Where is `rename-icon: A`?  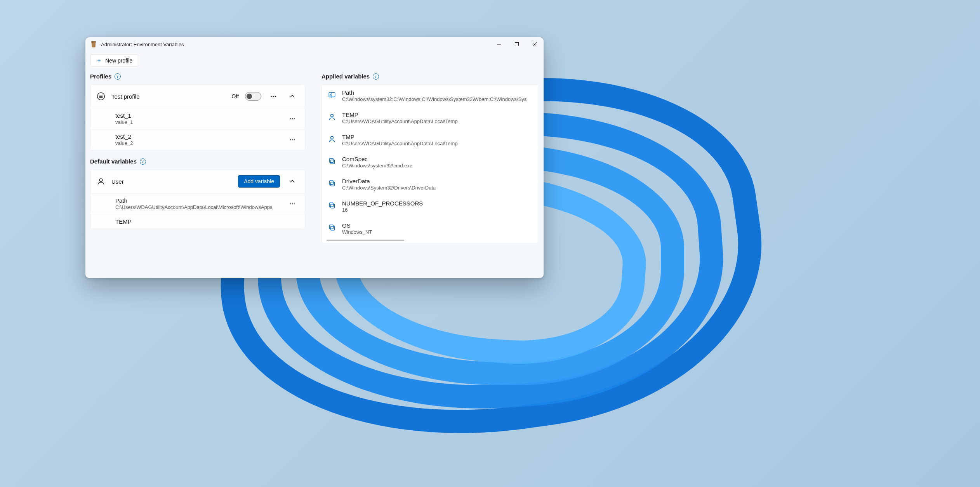
rename-icon: A is located at coordinates (332, 95).